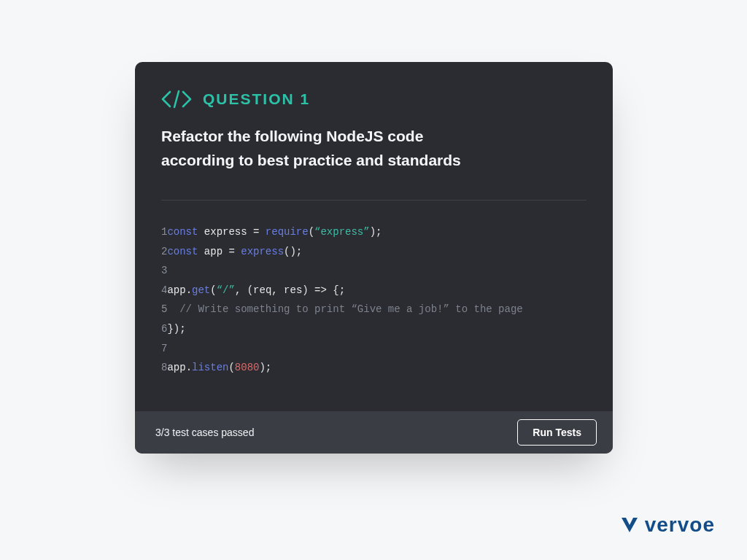  I want to click on card-footer: 3/3 test cases passed Run Tests, so click(374, 432).